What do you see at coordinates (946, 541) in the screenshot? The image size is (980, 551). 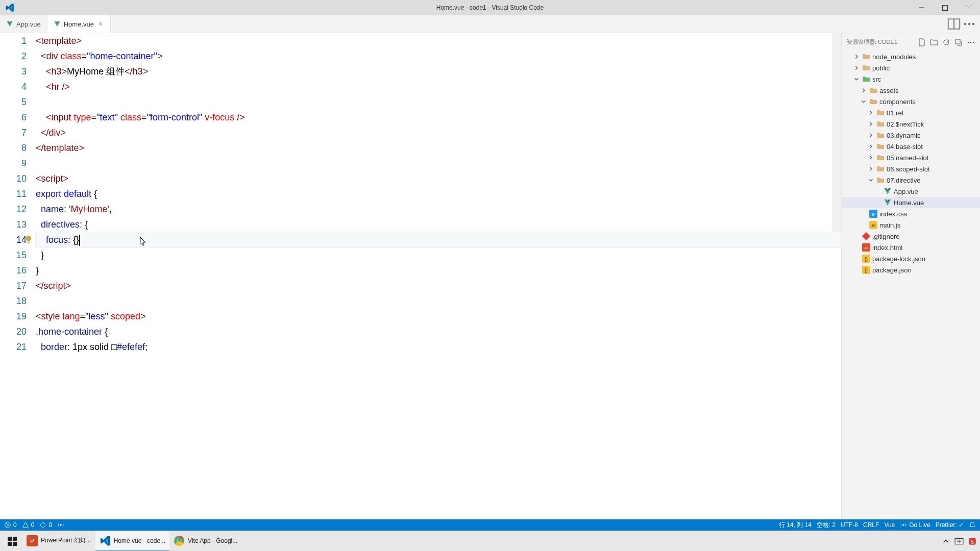 I see `tray-chevron-icon` at bounding box center [946, 541].